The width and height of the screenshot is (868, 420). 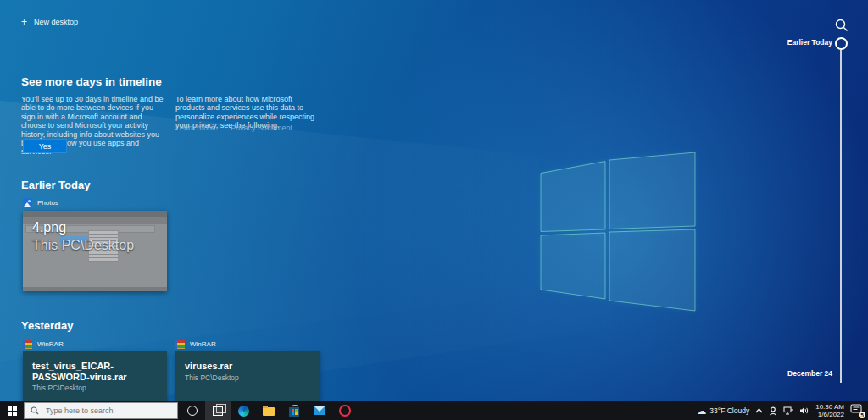 What do you see at coordinates (92, 81) in the screenshot?
I see `promo-title: See more days in timeline` at bounding box center [92, 81].